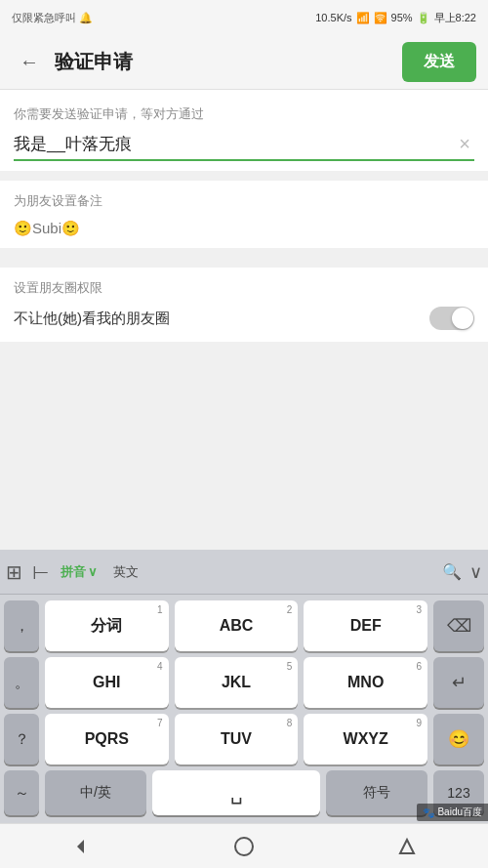 The width and height of the screenshot is (488, 868). I want to click on keyboard-toolbar: ⊞ ⊢ 拼音 ∨ 英文 🔍 ∨, so click(244, 572).